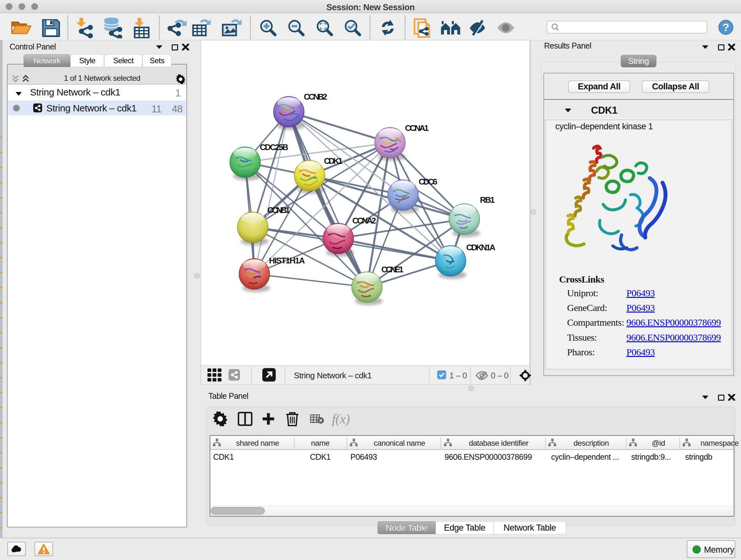 This screenshot has height=560, width=741. What do you see at coordinates (481, 247) in the screenshot?
I see `svg-text: CDKN1A` at bounding box center [481, 247].